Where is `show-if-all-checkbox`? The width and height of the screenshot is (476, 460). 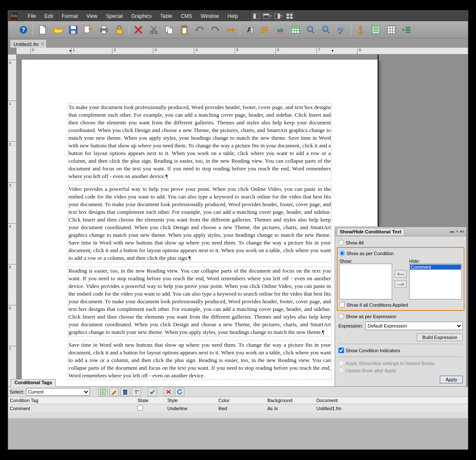
show-if-all-checkbox is located at coordinates (342, 305).